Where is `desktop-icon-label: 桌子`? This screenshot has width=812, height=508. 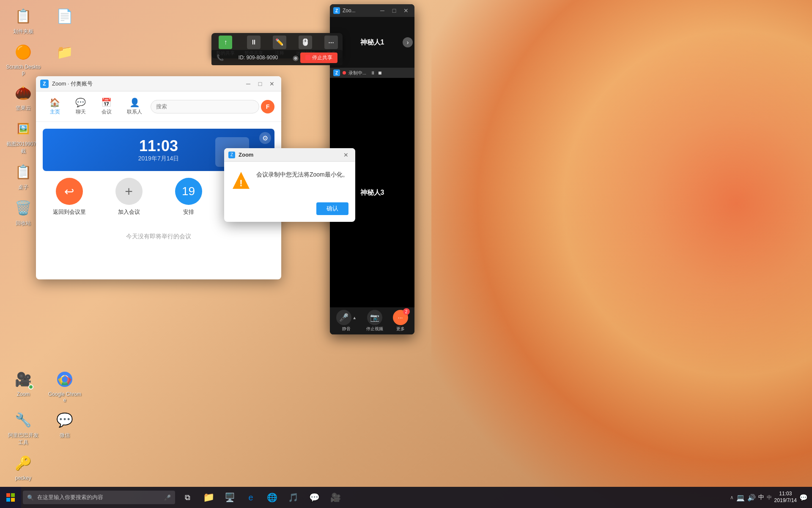 desktop-icon-label: 桌子 is located at coordinates (23, 187).